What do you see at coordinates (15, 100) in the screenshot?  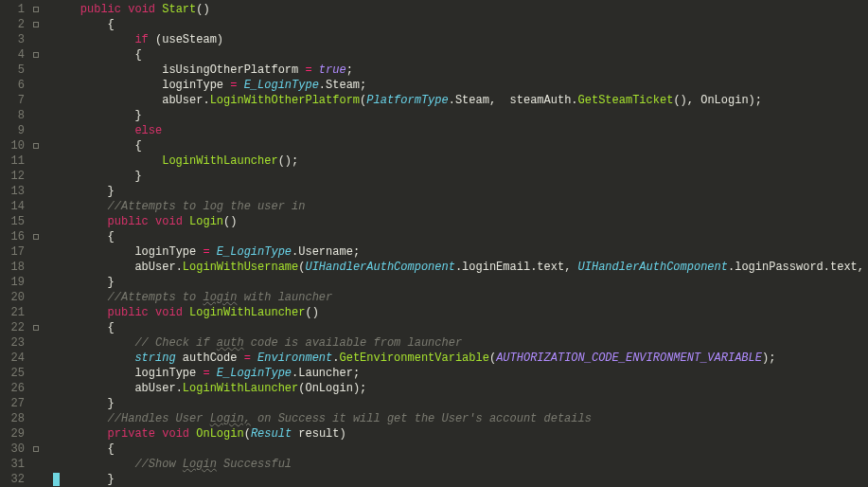 I see `line-number: 7` at bounding box center [15, 100].